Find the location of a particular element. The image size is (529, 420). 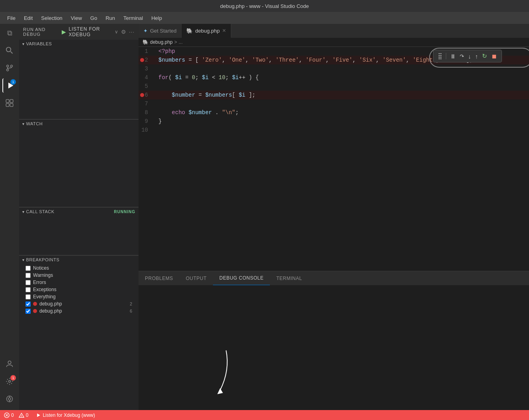

menu-item-view: View is located at coordinates (76, 18).